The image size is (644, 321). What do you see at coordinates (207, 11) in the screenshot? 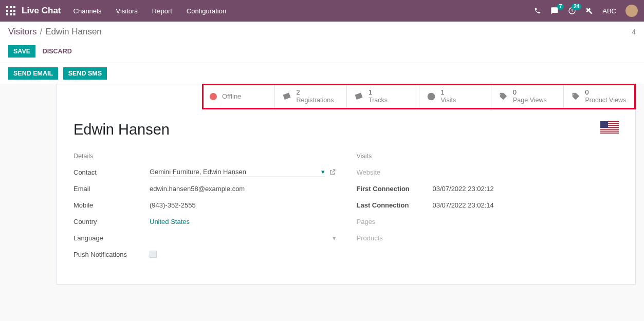
I see `menu-configuration: Configuration` at bounding box center [207, 11].